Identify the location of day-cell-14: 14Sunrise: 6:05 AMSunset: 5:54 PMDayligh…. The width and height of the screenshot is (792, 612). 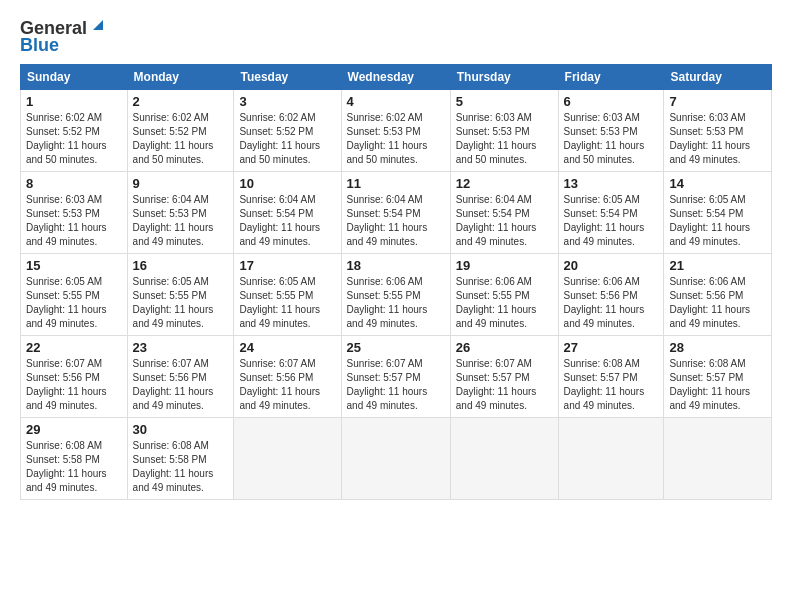
(718, 213).